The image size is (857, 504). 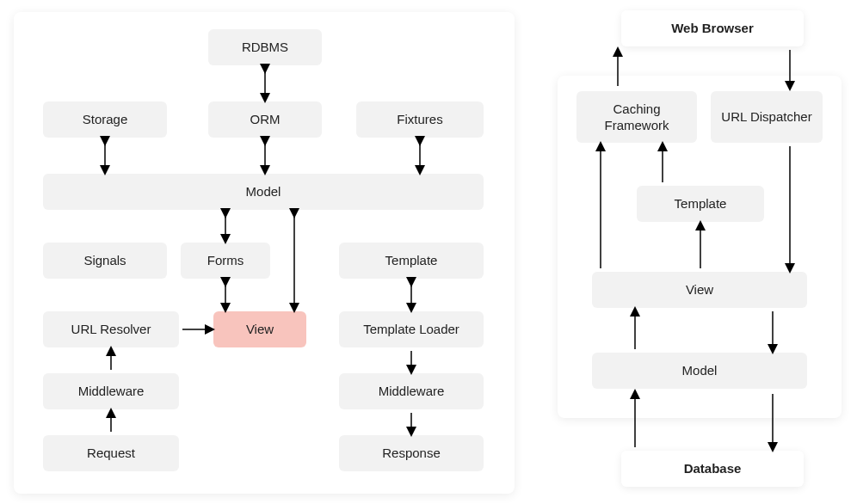 What do you see at coordinates (767, 117) in the screenshot?
I see `node-url-dispatcher: URL Dispatcher` at bounding box center [767, 117].